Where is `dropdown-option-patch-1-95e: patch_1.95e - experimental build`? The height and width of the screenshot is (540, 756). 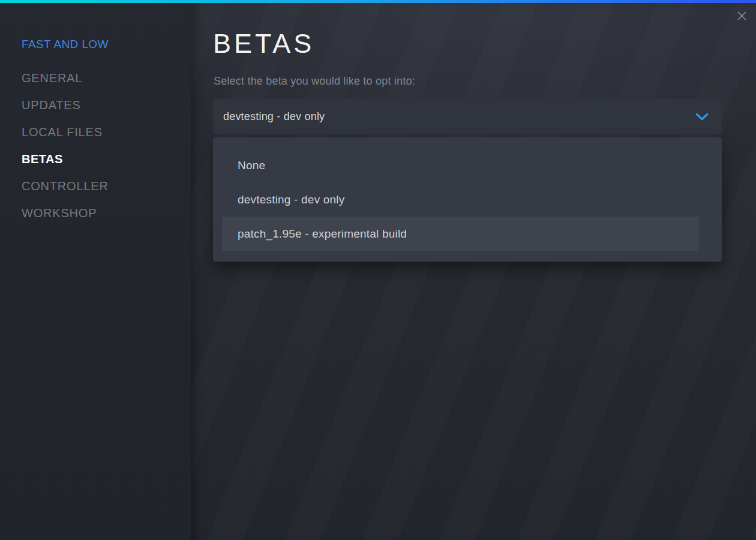 dropdown-option-patch-1-95e: patch_1.95e - experimental build is located at coordinates (461, 234).